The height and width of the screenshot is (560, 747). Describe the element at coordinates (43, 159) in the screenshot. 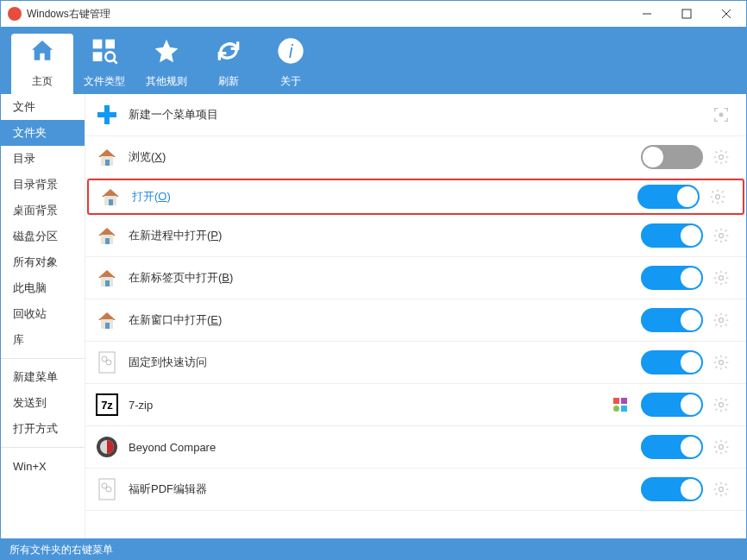

I see `sidebar-item: 目录` at that location.